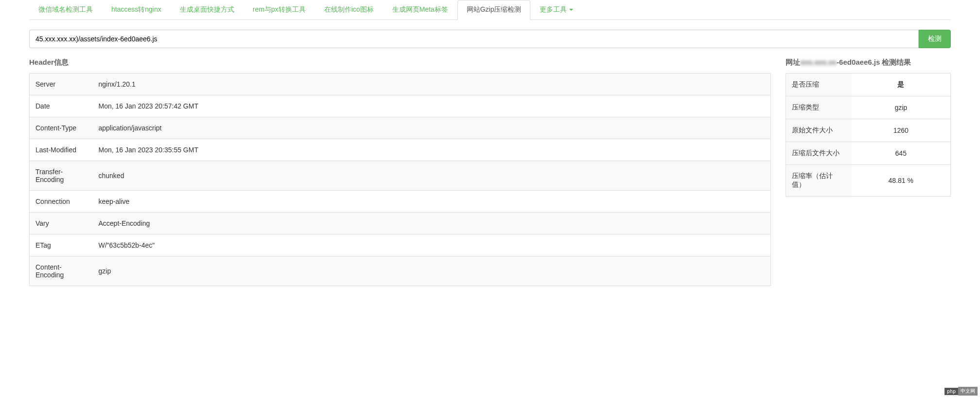  What do you see at coordinates (901, 108) in the screenshot?
I see `result-value: gzip` at bounding box center [901, 108].